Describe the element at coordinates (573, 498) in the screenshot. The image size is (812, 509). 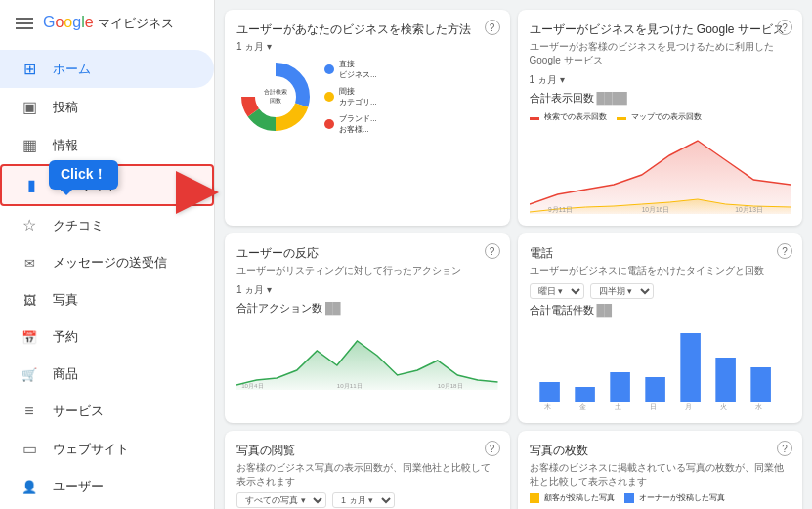
I see `legend-customer-photo: 顧客が投稿した写真` at that location.